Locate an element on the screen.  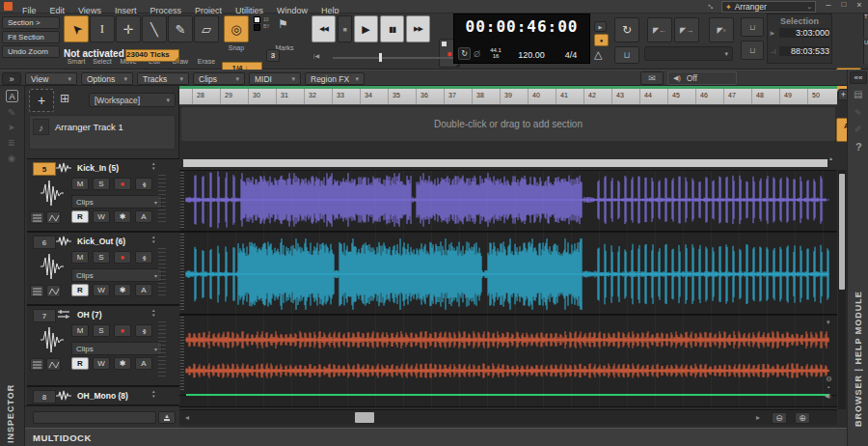
rewind-button: ◀◀ is located at coordinates (324, 29).